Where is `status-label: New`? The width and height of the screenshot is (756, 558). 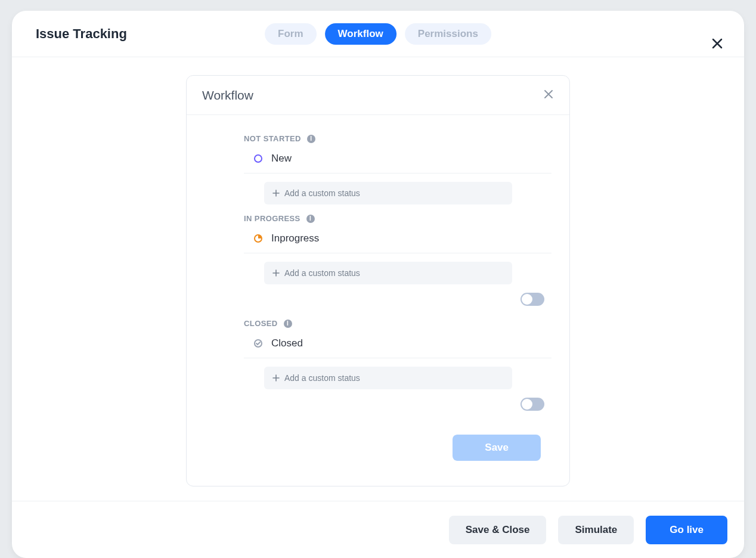
status-label: New is located at coordinates (281, 159).